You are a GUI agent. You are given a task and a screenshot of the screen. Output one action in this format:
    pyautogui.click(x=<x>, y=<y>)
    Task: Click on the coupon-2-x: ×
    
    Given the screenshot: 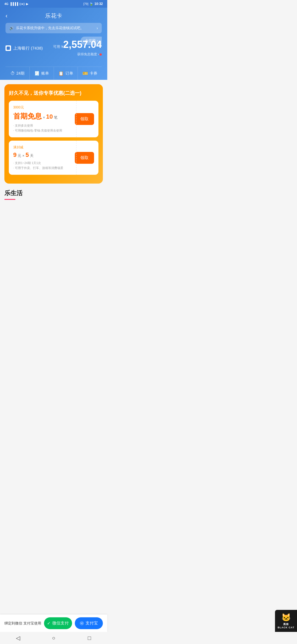 What is the action you would take?
    pyautogui.click(x=23, y=156)
    